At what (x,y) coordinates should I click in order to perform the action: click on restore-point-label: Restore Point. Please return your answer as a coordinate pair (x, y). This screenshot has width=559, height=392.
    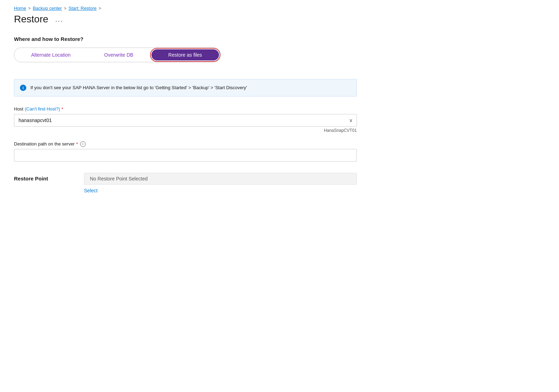
    Looking at the image, I should click on (42, 177).